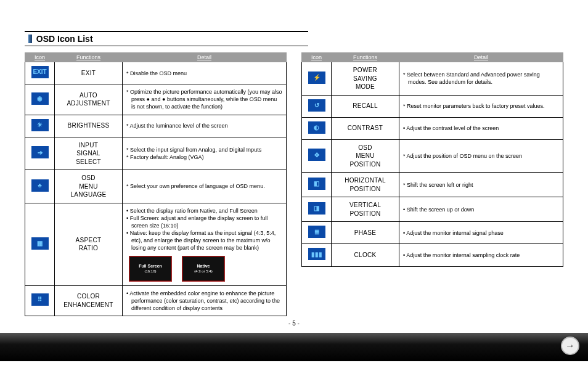 This screenshot has width=588, height=368. I want to click on table-row: ◨VERTICALPOSITION• Shift the screen up o…, so click(433, 210).